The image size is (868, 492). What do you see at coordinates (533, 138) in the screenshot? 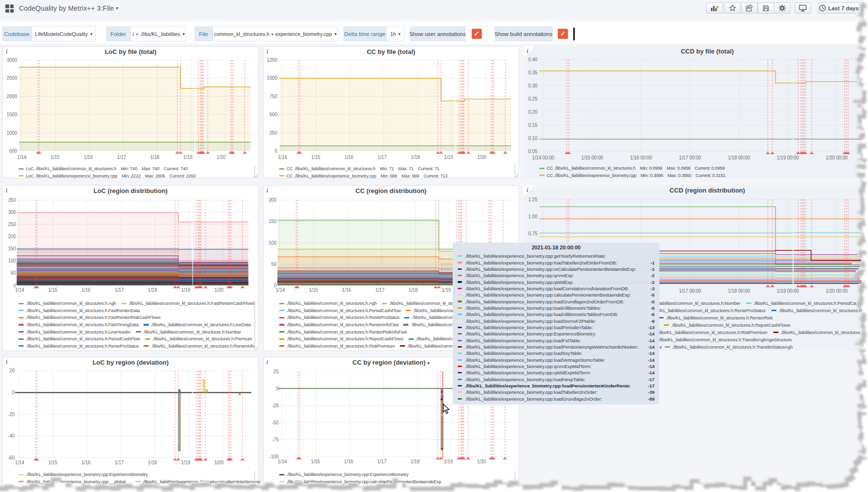
I see `svg-text: 0.10` at bounding box center [533, 138].